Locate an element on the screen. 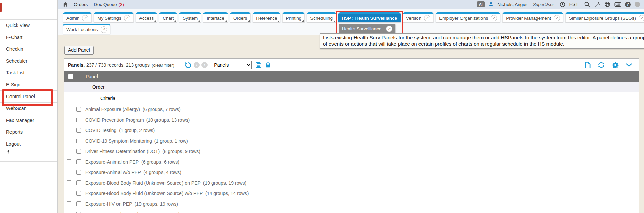 This screenshot has height=213, width=644. tab-provider-management: Provider Management ↗ is located at coordinates (533, 17).